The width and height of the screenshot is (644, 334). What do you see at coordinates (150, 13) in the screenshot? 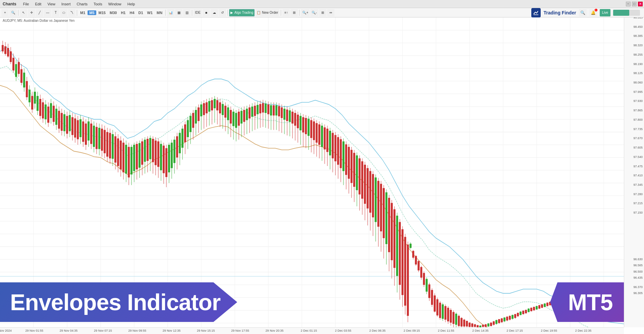
I see `tf-w1: W1` at bounding box center [150, 13].